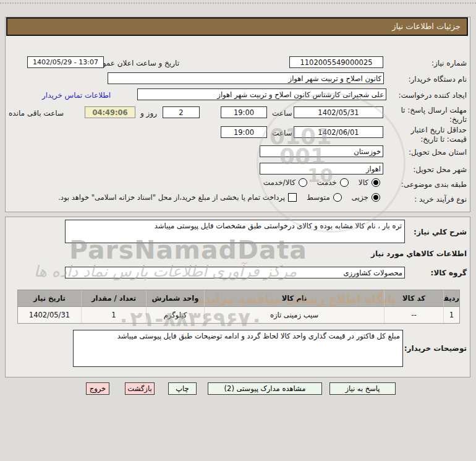 This screenshot has height=461, width=476. What do you see at coordinates (265, 389) in the screenshot?
I see `view-attached-docs-button: مشاهده مدارک پیوستی (2)` at bounding box center [265, 389].